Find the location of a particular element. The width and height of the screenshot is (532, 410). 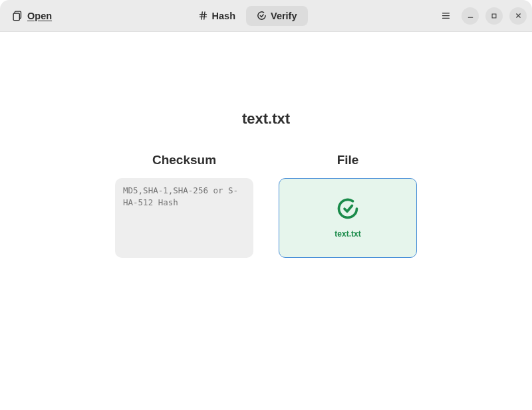

maximize-button is located at coordinates (494, 16).